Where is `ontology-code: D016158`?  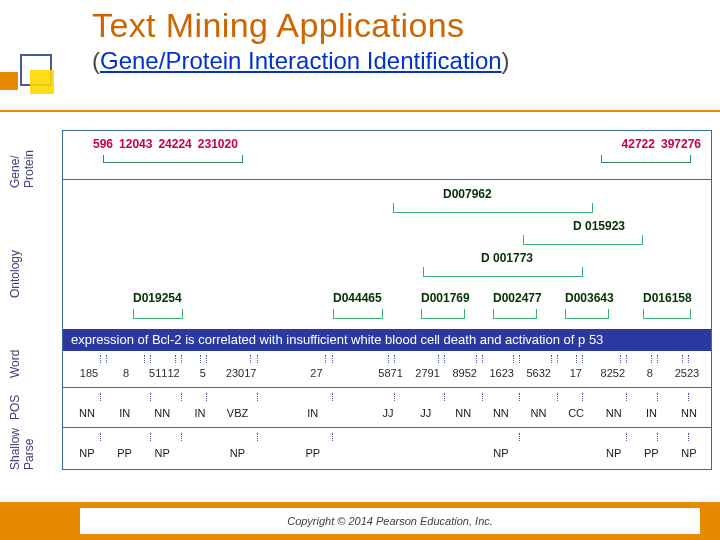 ontology-code: D016158 is located at coordinates (668, 298).